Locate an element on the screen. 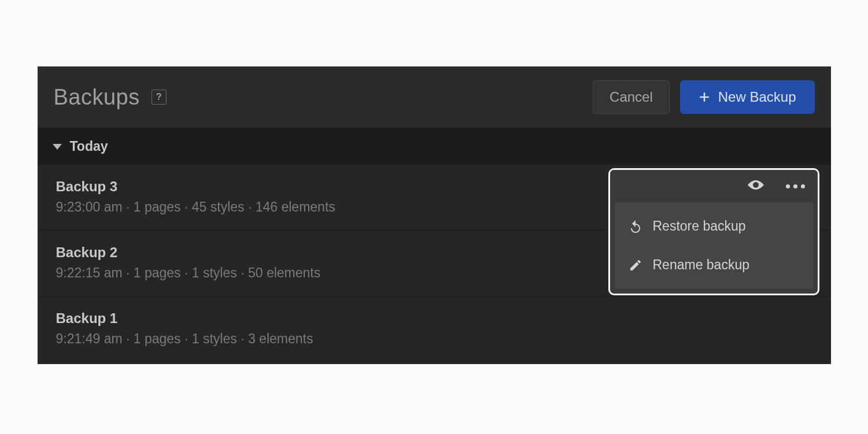  more-options-icon is located at coordinates (796, 186).